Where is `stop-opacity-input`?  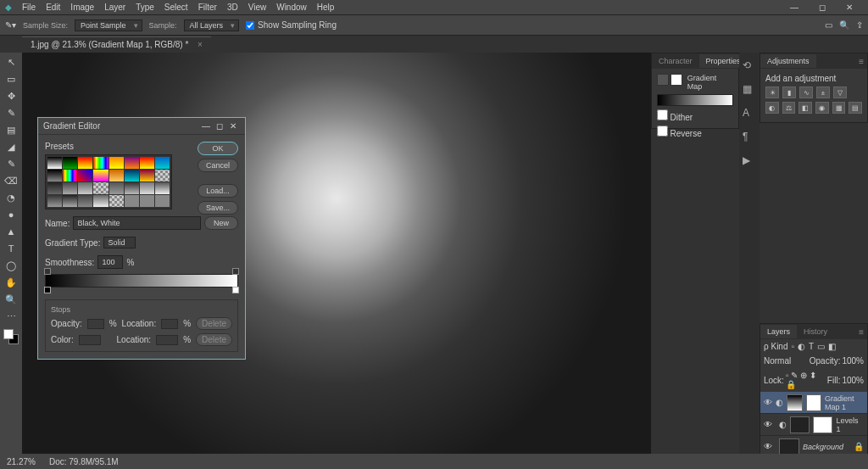 stop-opacity-input is located at coordinates (96, 324).